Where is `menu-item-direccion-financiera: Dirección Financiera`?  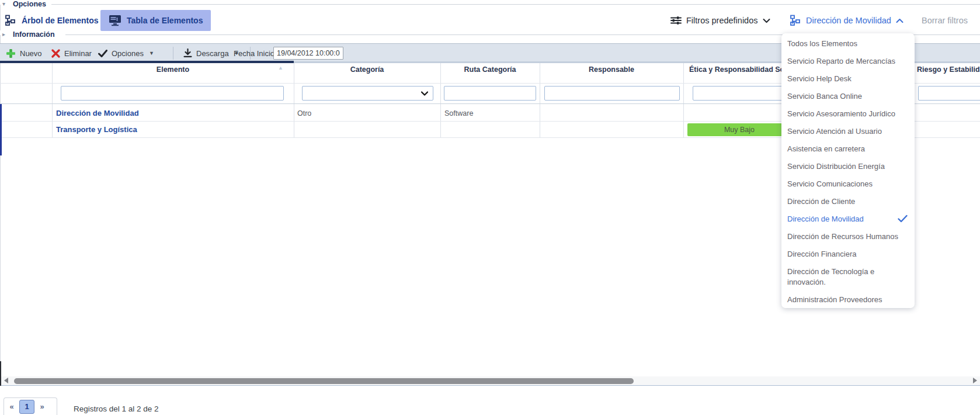
menu-item-direccion-financiera: Dirección Financiera is located at coordinates (848, 254).